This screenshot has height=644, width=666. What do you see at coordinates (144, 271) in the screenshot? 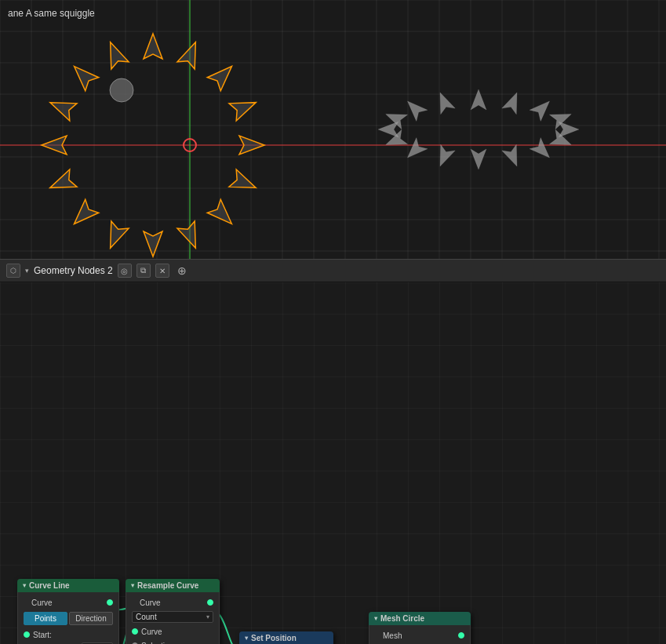
I see `copy-button: ⧉` at bounding box center [144, 271].